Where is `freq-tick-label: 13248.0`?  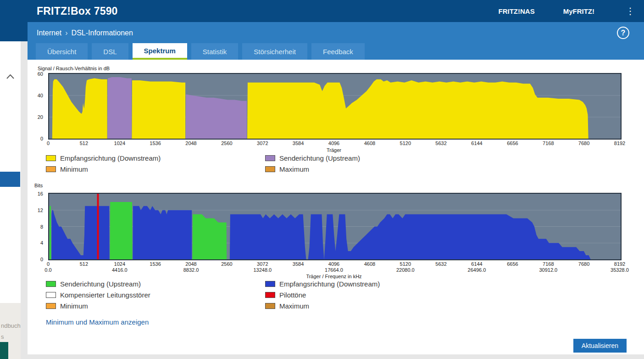 freq-tick-label: 13248.0 is located at coordinates (262, 270).